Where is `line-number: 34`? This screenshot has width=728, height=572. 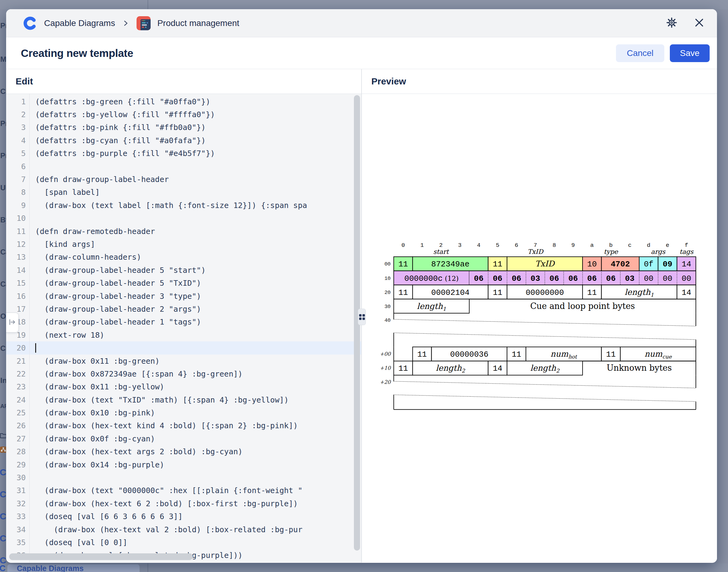 line-number: 34 is located at coordinates (18, 530).